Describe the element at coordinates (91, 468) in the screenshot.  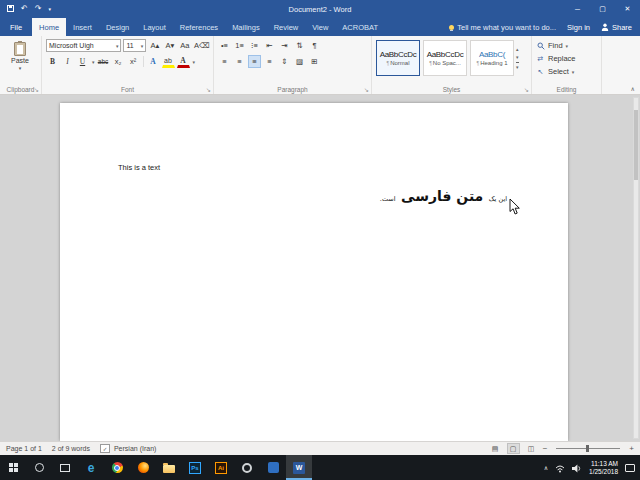
I see `edge-icon: e` at that location.